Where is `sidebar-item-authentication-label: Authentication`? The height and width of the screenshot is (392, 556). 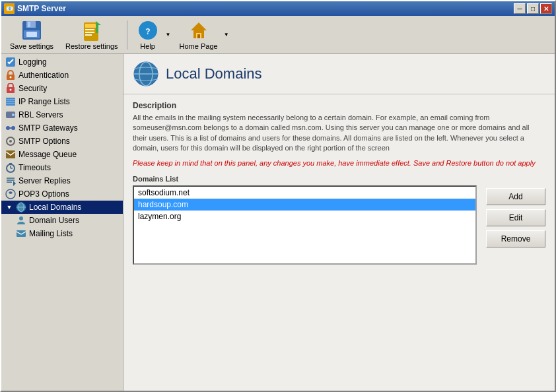 sidebar-item-authentication-label: Authentication is located at coordinates (44, 75).